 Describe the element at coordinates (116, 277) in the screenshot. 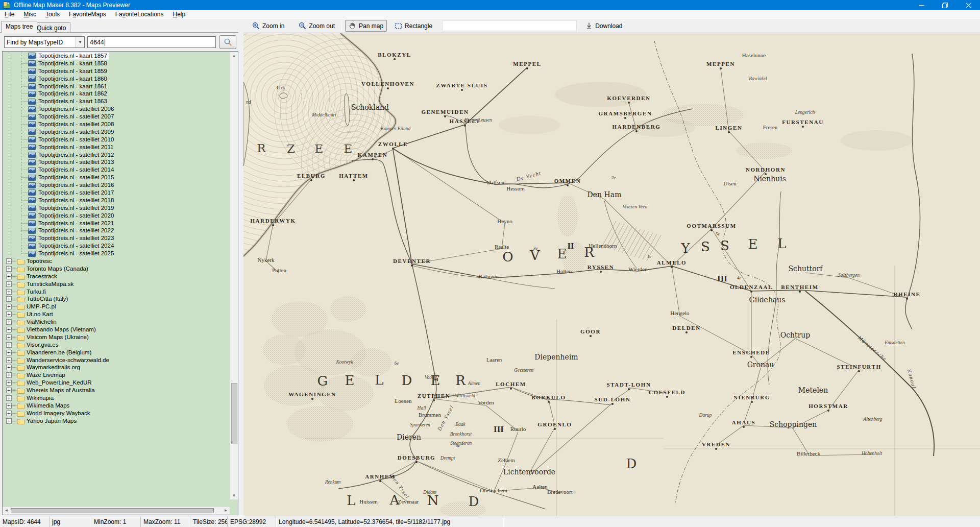

I see `tree-item: Tracestrack` at that location.